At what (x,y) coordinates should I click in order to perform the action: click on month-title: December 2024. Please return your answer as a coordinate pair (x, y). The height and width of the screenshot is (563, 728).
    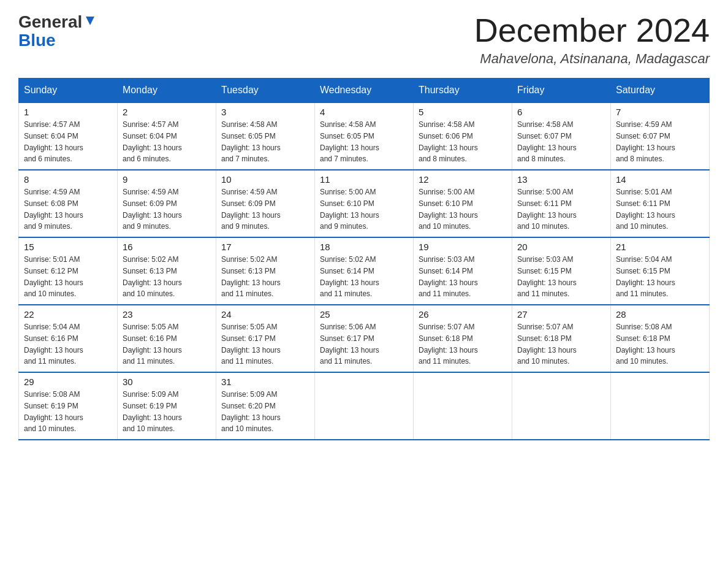
    Looking at the image, I should click on (592, 31).